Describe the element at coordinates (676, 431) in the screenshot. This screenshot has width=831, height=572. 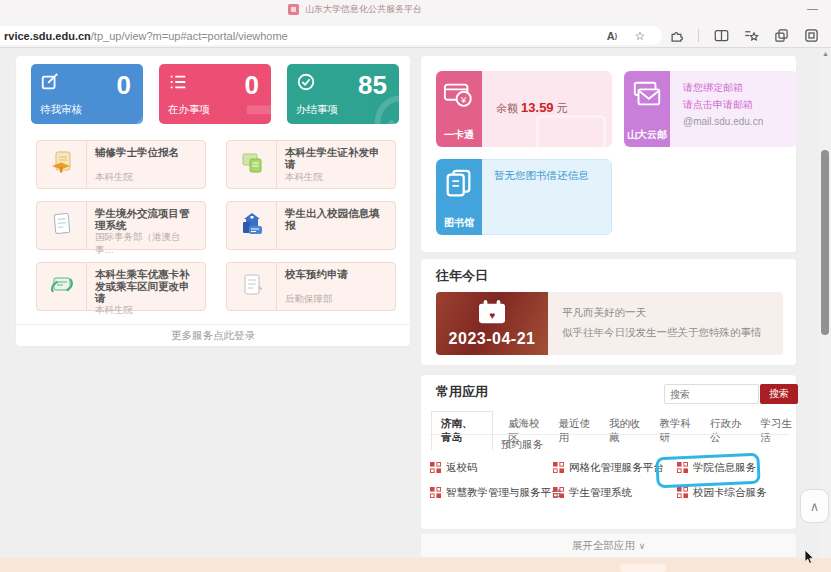
I see `tab-teaching-research: 教学科研` at that location.